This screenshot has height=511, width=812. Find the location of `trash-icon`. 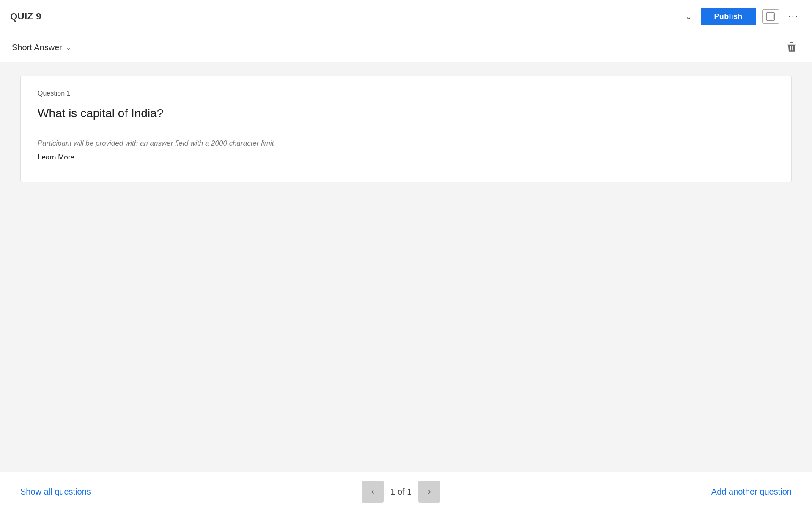

trash-icon is located at coordinates (792, 47).